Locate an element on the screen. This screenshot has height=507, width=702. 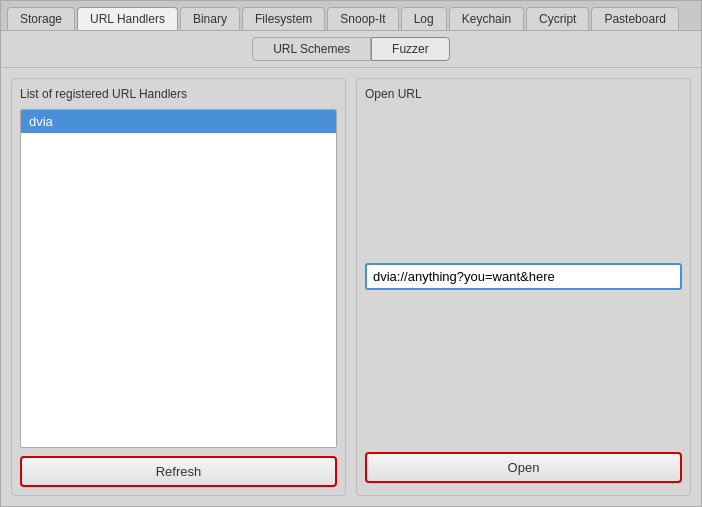
tab-keychain: Keychain is located at coordinates (486, 18).